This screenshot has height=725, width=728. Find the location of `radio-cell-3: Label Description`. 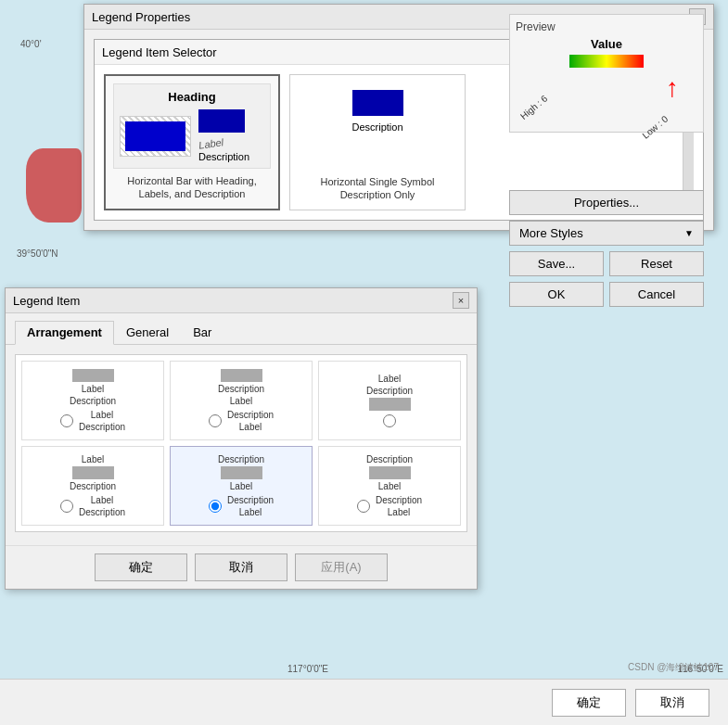

radio-cell-3: Label Description is located at coordinates (390, 401).